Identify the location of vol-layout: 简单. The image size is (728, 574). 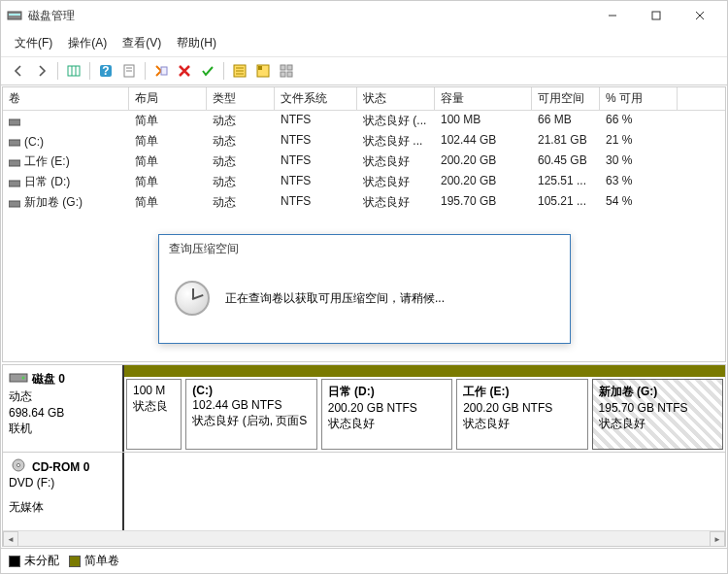
(168, 202).